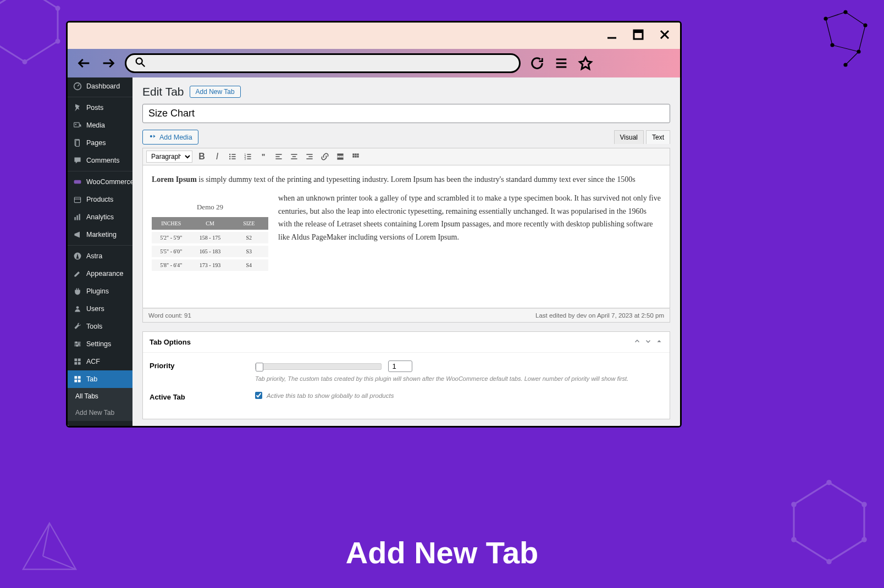 This screenshot has width=884, height=588. I want to click on sidebar-item-label: Tools, so click(95, 326).